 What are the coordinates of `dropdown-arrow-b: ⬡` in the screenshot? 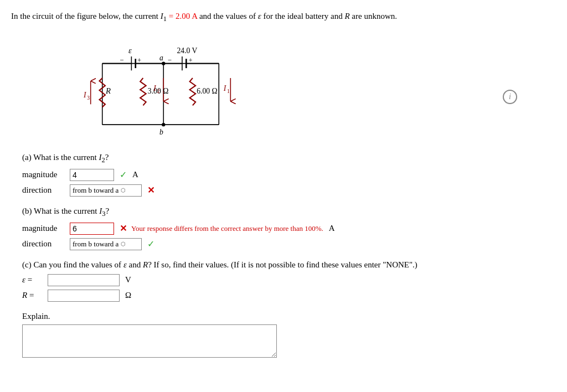 It's located at (123, 244).